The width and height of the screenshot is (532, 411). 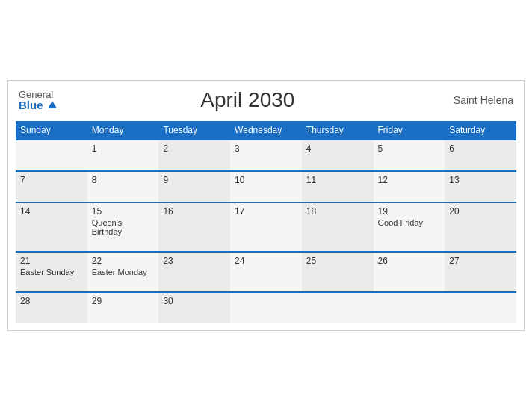 What do you see at coordinates (266, 187) in the screenshot?
I see `calendar-week-row: 78910111213` at bounding box center [266, 187].